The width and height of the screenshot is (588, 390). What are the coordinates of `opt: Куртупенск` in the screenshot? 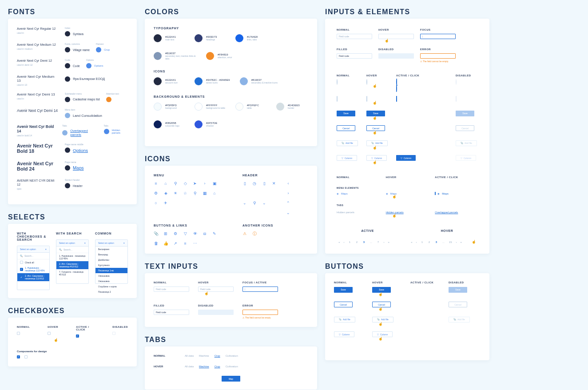 It's located at (111, 265).